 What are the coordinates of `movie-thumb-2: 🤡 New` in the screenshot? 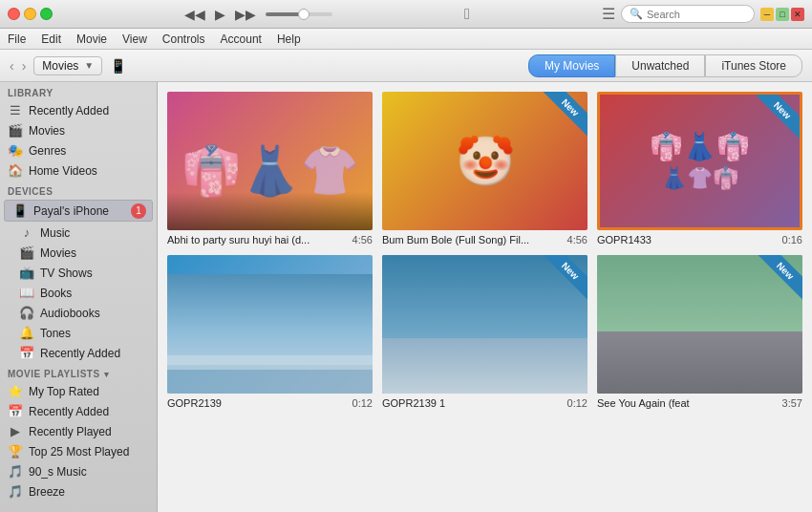 It's located at (485, 160).